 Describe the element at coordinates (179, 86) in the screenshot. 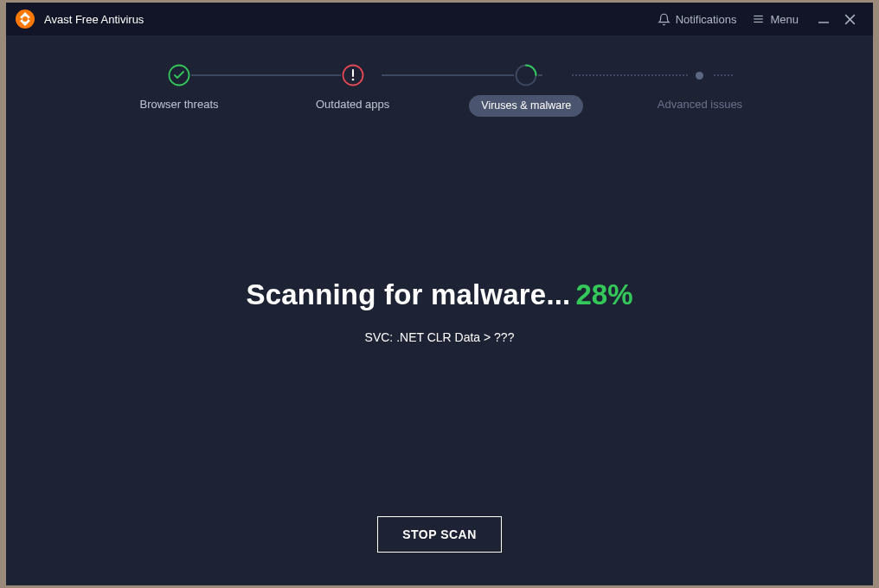

I see `step-browser-threats: Browser threats` at that location.